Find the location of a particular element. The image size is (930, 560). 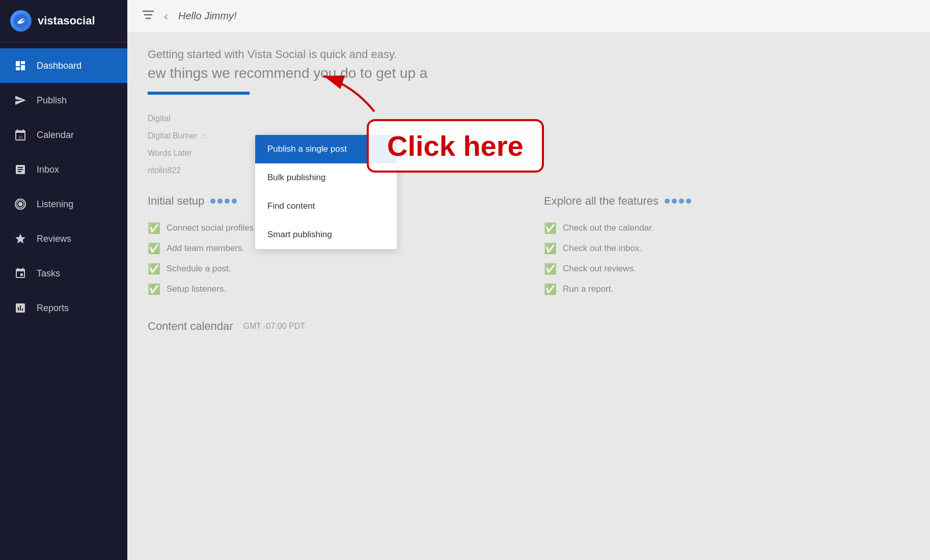

reviews-label: Reviews is located at coordinates (54, 239).